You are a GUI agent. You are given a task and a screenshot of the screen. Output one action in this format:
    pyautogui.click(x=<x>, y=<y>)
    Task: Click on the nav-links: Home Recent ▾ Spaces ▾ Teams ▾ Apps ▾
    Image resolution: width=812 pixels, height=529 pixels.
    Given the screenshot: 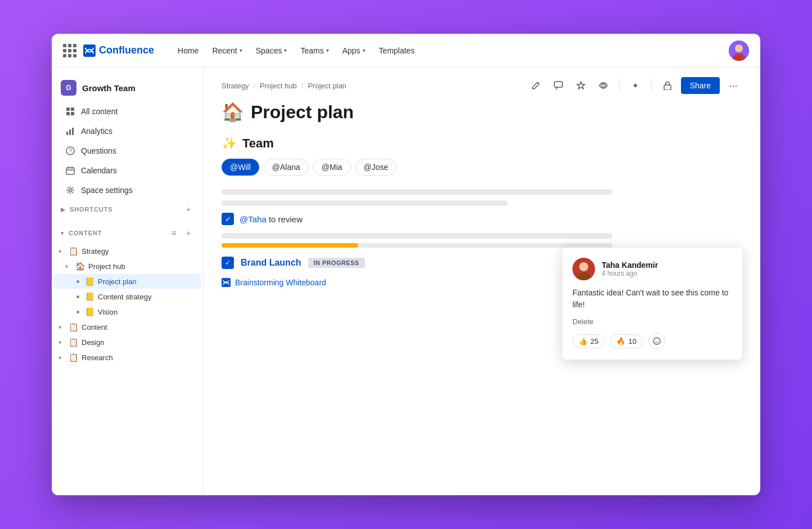 What is the action you would take?
    pyautogui.click(x=296, y=51)
    